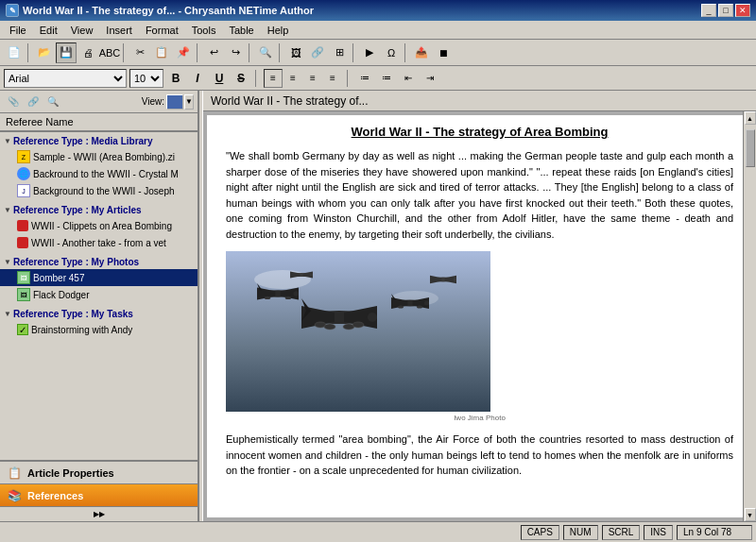 The image size is (756, 542). I want to click on list-item: 🌐 Backround to the WWII - Crystal M, so click(98, 174).